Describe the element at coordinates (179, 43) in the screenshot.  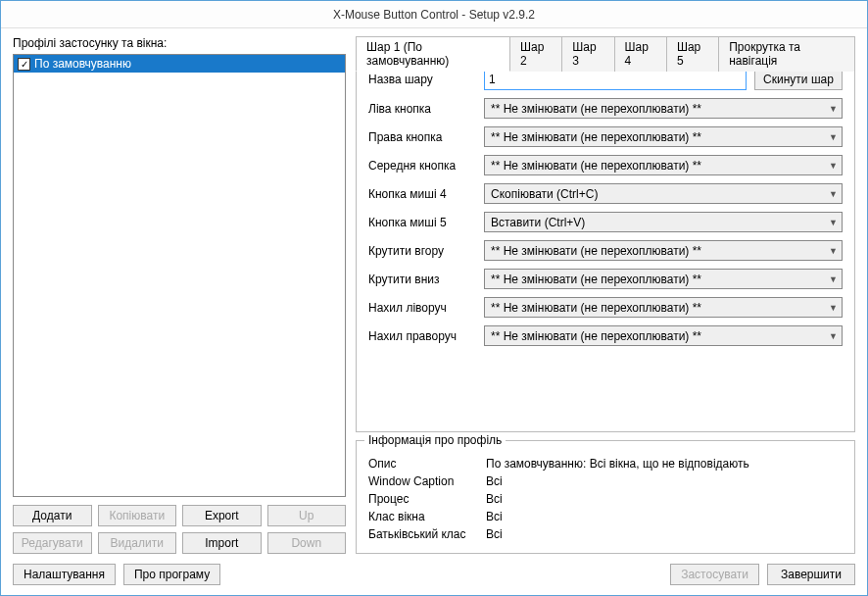
I see `profiles-label: Профілі застосунку та вікна:` at that location.